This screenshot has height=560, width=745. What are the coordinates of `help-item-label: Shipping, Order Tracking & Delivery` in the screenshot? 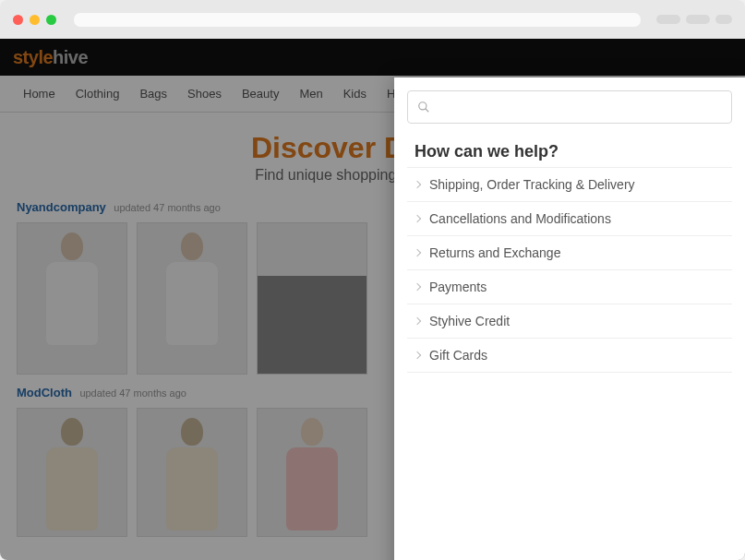 It's located at (532, 185).